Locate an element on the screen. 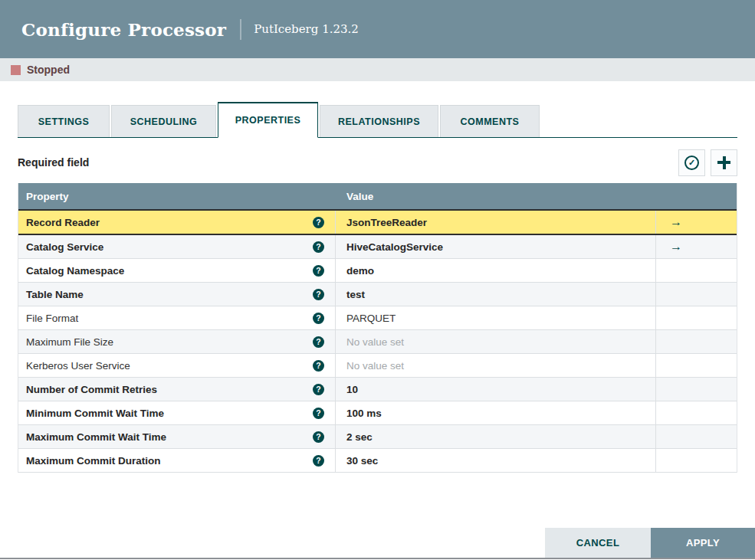 Image resolution: width=755 pixels, height=560 pixels. property-name: Minimum Commit Wait Time is located at coordinates (95, 414).